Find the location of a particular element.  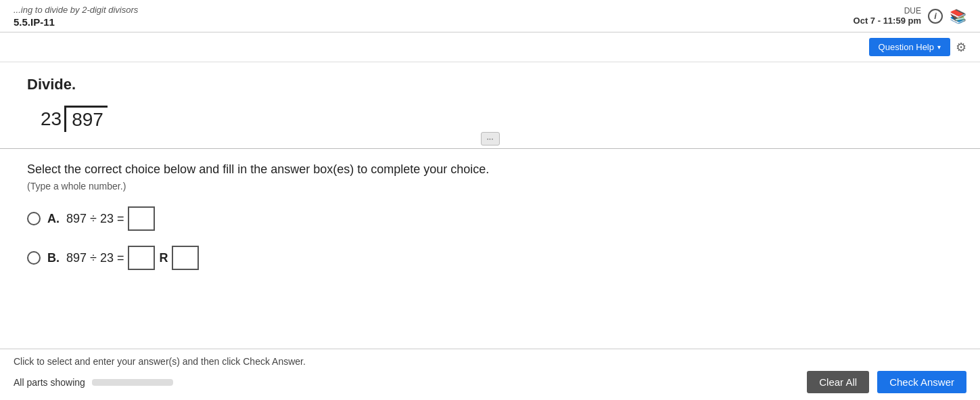

check-answer-button: Check Answer is located at coordinates (922, 382).